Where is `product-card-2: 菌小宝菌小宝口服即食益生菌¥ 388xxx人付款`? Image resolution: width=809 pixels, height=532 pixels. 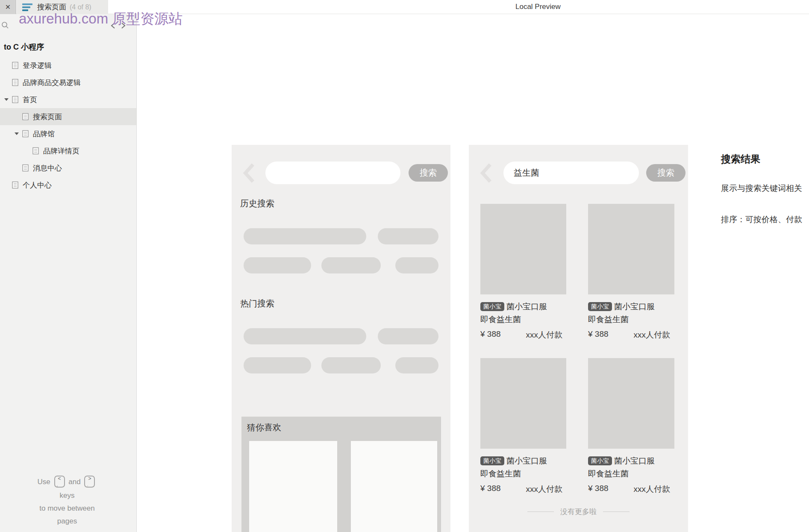 product-card-2: 菌小宝菌小宝口服即食益生菌¥ 388xxx人付款 is located at coordinates (523, 426).